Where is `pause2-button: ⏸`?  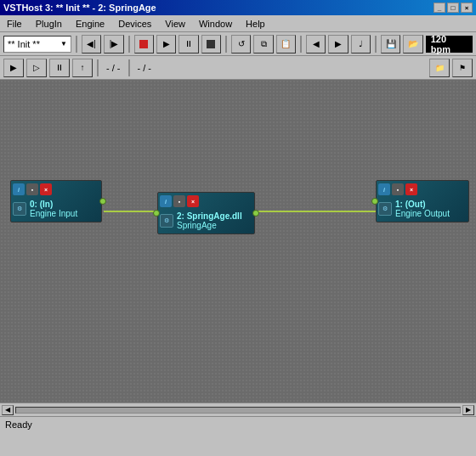 pause2-button: ⏸ is located at coordinates (60, 68).